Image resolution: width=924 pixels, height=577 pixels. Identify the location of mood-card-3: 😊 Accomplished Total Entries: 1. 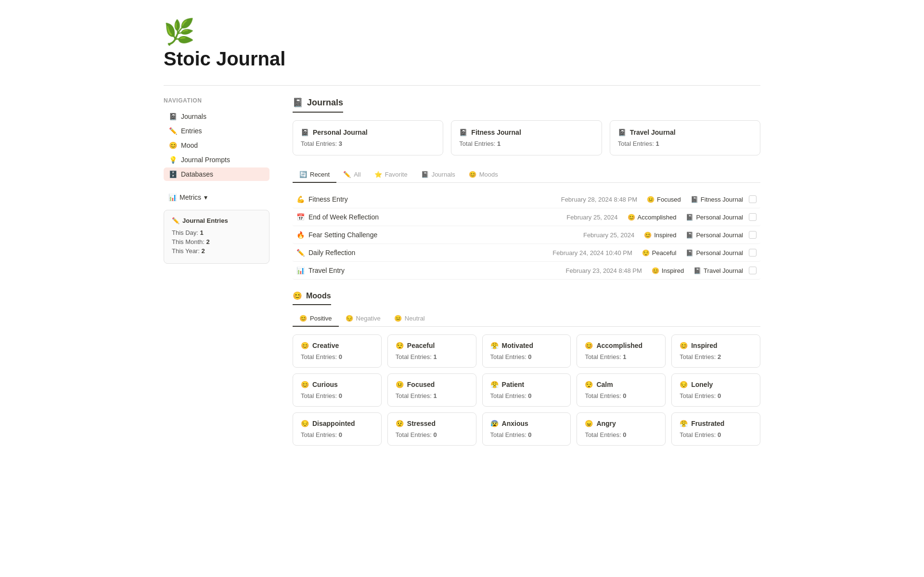
(621, 351).